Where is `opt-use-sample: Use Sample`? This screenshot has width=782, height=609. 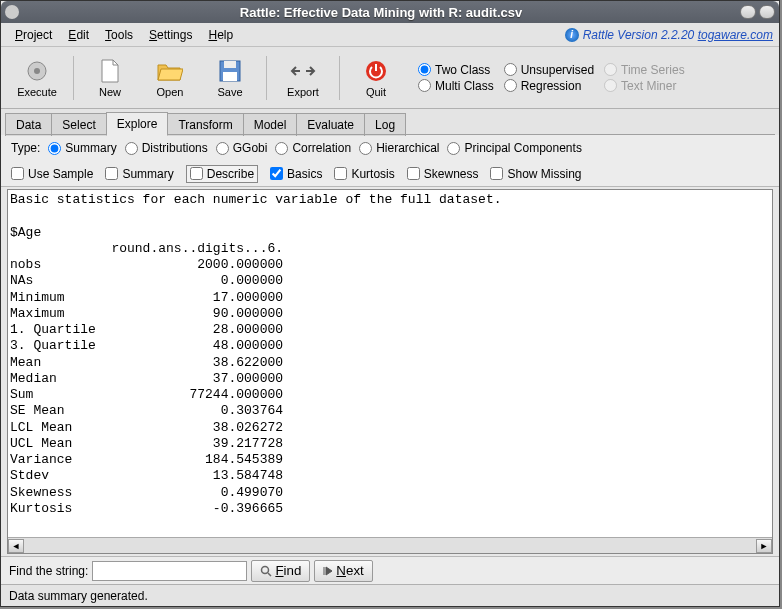
opt-use-sample: Use Sample is located at coordinates (52, 174).